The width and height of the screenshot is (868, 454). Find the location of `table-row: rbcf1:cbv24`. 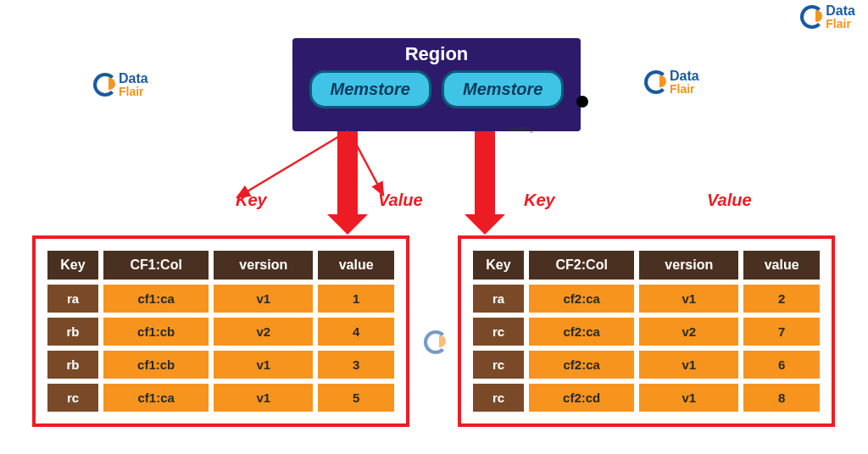

table-row: rbcf1:cbv24 is located at coordinates (220, 332).